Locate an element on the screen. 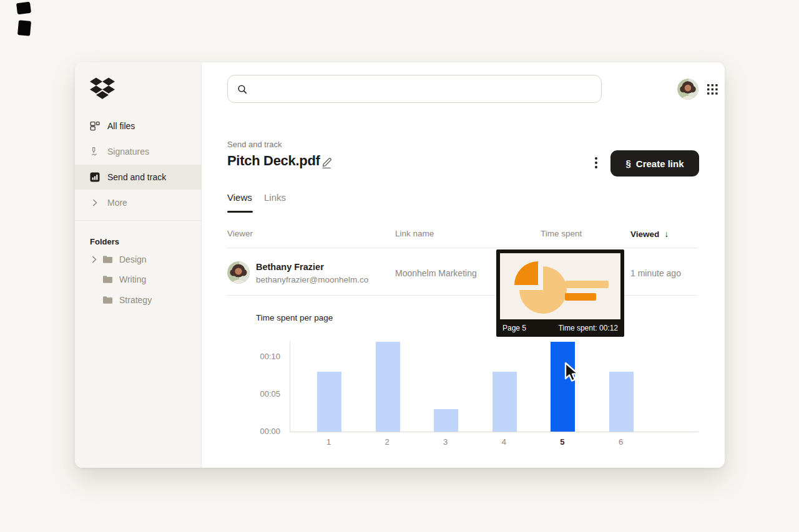  folder-item-writing: Writing is located at coordinates (124, 279).